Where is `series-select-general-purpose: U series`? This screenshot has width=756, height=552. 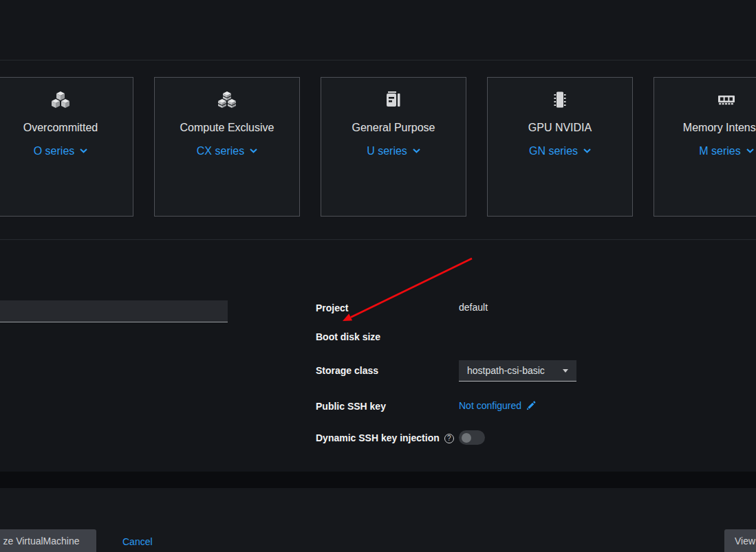
series-select-general-purpose: U series is located at coordinates (393, 151).